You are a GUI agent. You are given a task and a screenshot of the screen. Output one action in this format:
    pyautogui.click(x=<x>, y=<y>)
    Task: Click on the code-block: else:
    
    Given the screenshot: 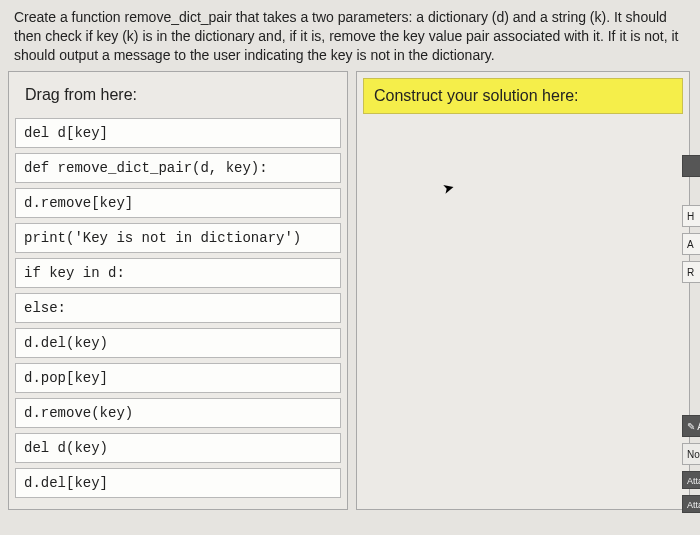 What is the action you would take?
    pyautogui.click(x=178, y=308)
    